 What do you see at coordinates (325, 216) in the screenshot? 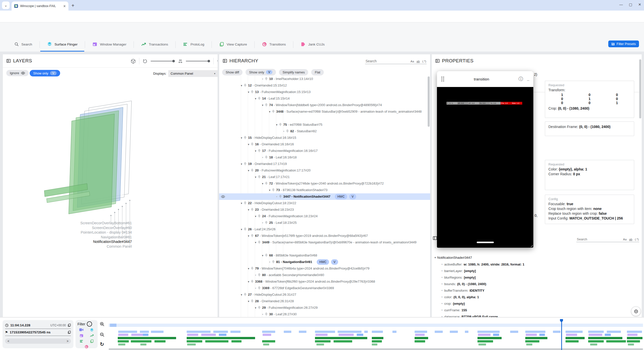
I see `hierarchy-row-24: ▾24 - FullscreenMagnification:18:23#24` at bounding box center [325, 216].